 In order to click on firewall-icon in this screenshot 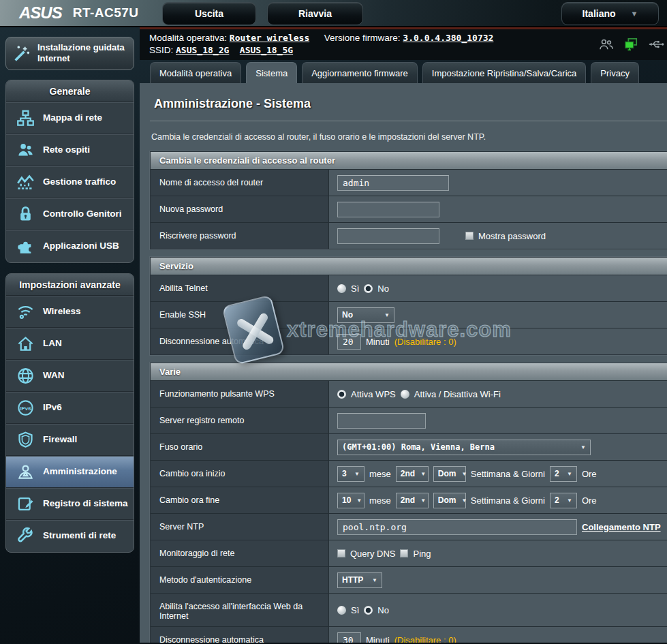, I will do `click(25, 440)`.